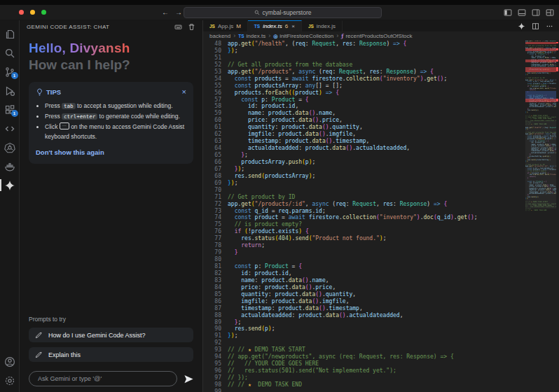  What do you see at coordinates (364, 58) in the screenshot?
I see `code-line: 51` at bounding box center [364, 58].